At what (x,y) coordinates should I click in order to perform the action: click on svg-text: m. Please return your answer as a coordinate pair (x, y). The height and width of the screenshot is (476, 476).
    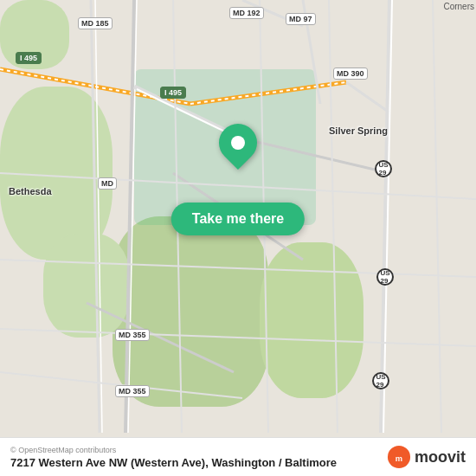
    Looking at the image, I should click on (399, 459).